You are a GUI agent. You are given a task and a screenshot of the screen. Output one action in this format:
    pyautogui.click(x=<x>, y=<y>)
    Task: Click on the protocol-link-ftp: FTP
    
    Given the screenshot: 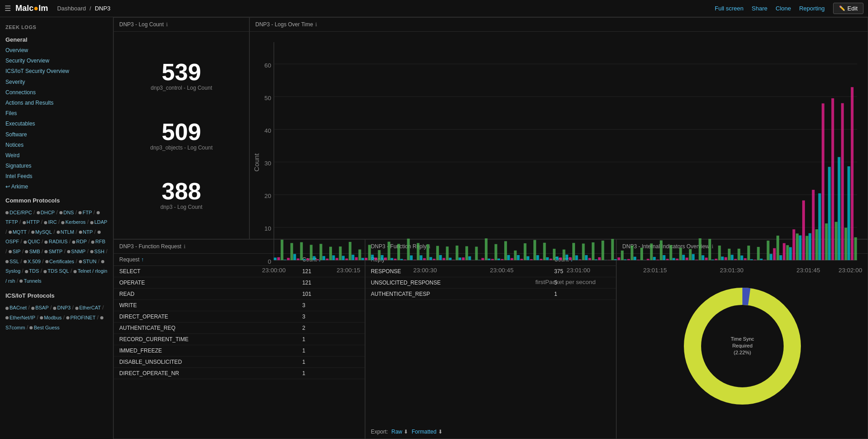 What is the action you would take?
    pyautogui.click(x=87, y=212)
    